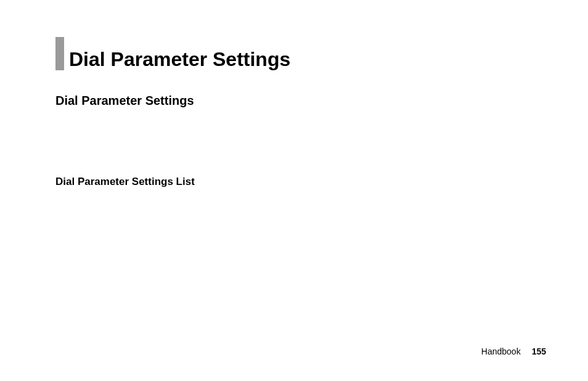  Describe the element at coordinates (294, 54) in the screenshot. I see `title-block: Dial Parameter Settings` at that location.